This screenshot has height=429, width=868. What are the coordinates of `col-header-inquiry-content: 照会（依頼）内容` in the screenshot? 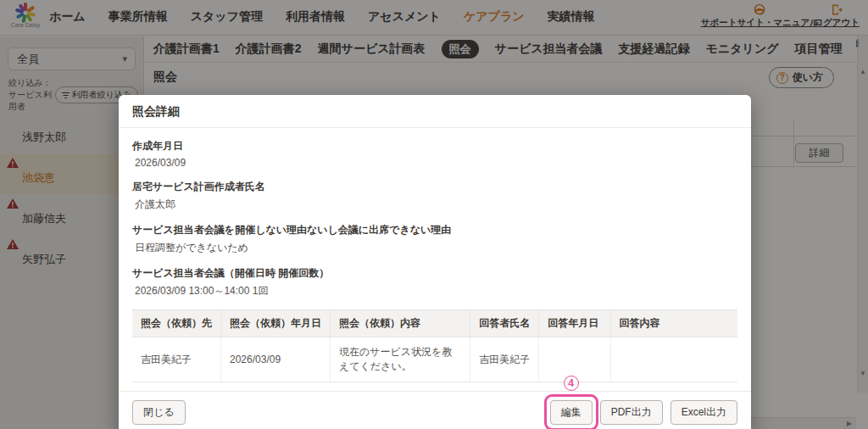 It's located at (400, 324).